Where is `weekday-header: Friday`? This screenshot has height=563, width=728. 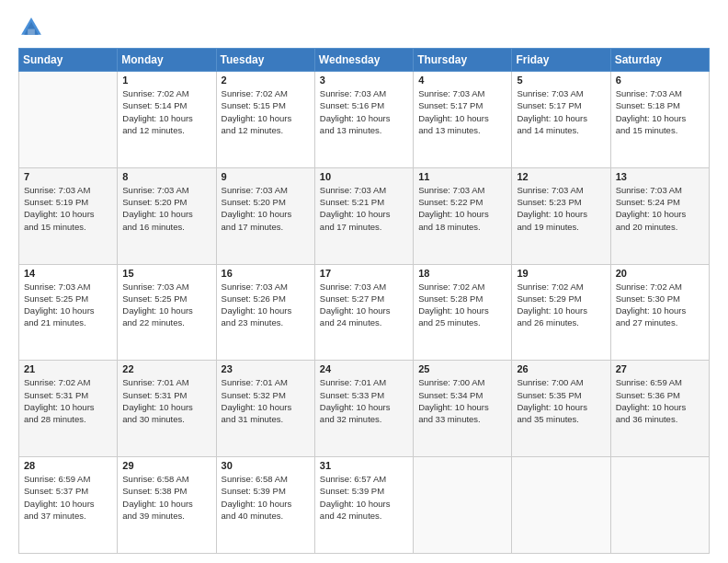
weekday-header: Friday is located at coordinates (561, 61).